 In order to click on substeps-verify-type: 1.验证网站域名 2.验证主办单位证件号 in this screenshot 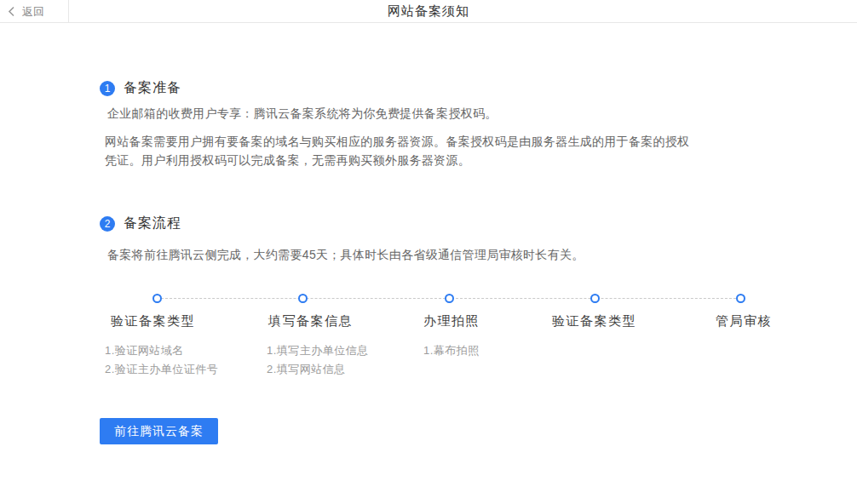, I will do `click(162, 360)`.